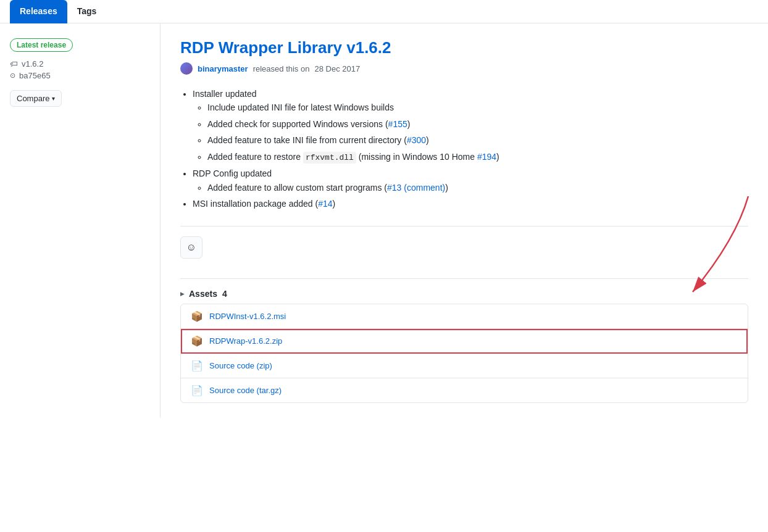 The height and width of the screenshot is (532, 768). Describe the element at coordinates (182, 294) in the screenshot. I see `toggle-icon: ▸` at that location.